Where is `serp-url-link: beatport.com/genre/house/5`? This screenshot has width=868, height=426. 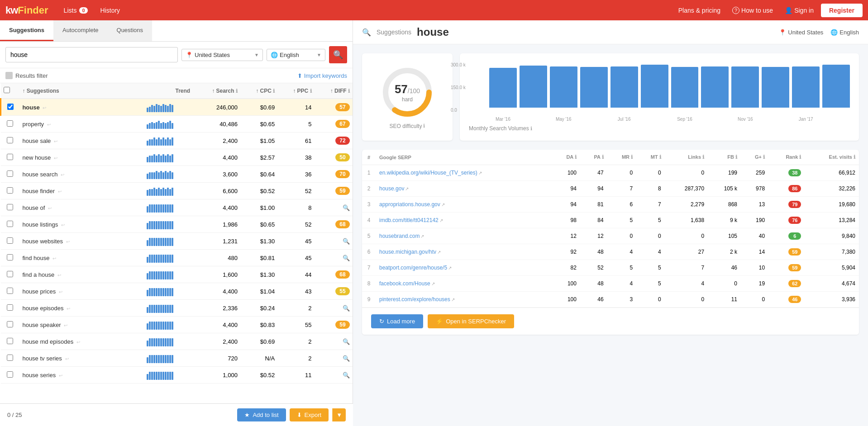 serp-url-link: beatport.com/genre/house/5 is located at coordinates (413, 268).